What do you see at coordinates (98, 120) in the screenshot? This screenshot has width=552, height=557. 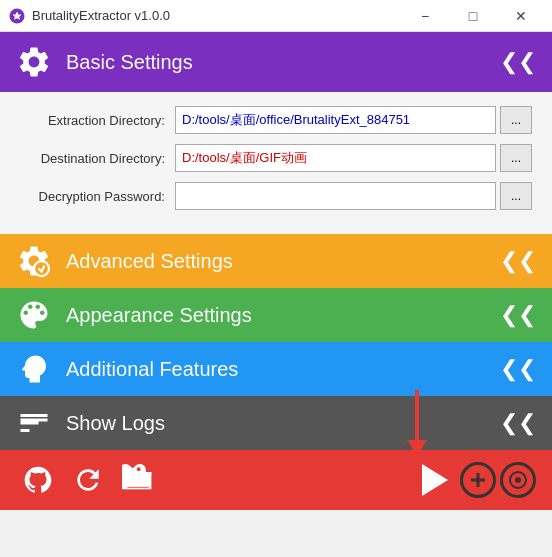 I see `extraction-dir-label: Extraction Directory:` at bounding box center [98, 120].